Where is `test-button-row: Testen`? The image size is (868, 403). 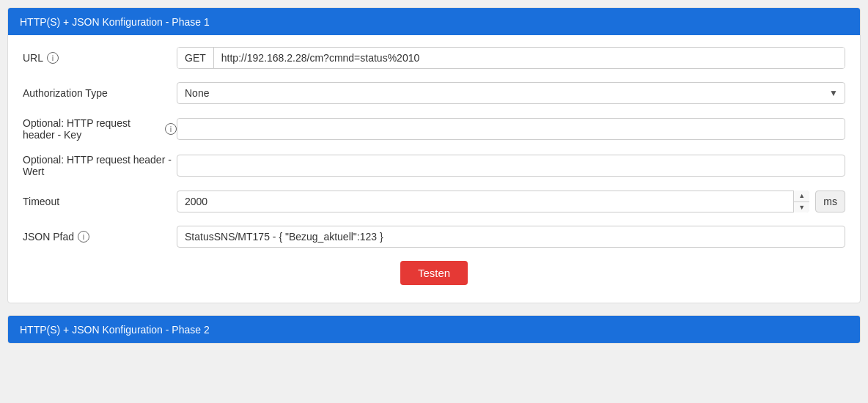
test-button-row: Testen is located at coordinates (434, 273).